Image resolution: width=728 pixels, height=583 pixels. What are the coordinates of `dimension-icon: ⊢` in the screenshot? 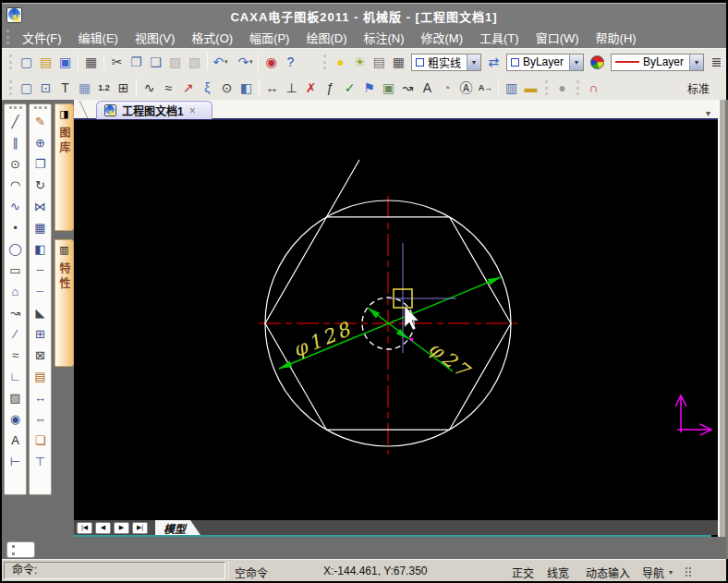 It's located at (15, 462).